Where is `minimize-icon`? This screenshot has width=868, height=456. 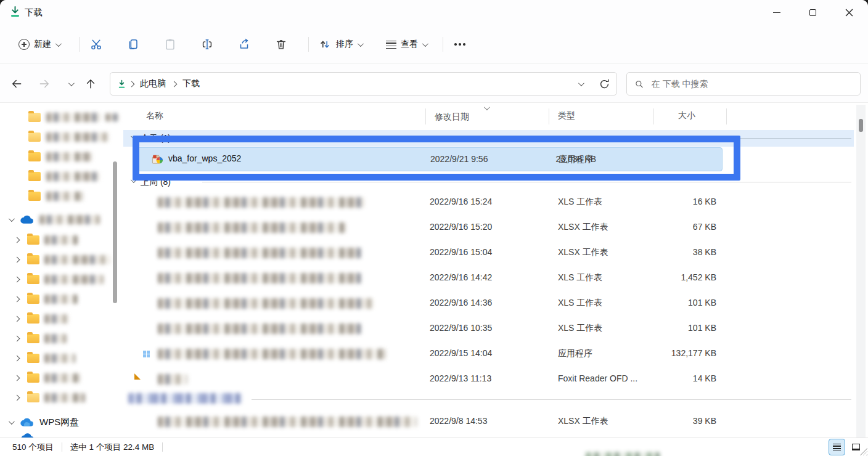 minimize-icon is located at coordinates (777, 12).